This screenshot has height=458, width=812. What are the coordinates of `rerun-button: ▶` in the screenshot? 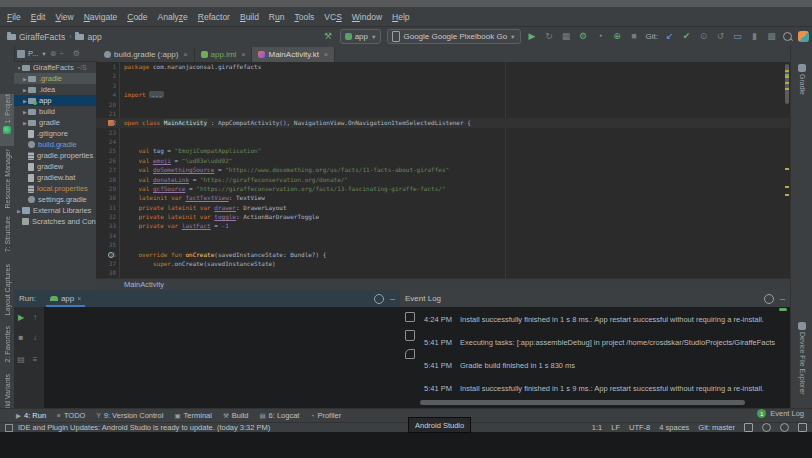 It's located at (21, 318).